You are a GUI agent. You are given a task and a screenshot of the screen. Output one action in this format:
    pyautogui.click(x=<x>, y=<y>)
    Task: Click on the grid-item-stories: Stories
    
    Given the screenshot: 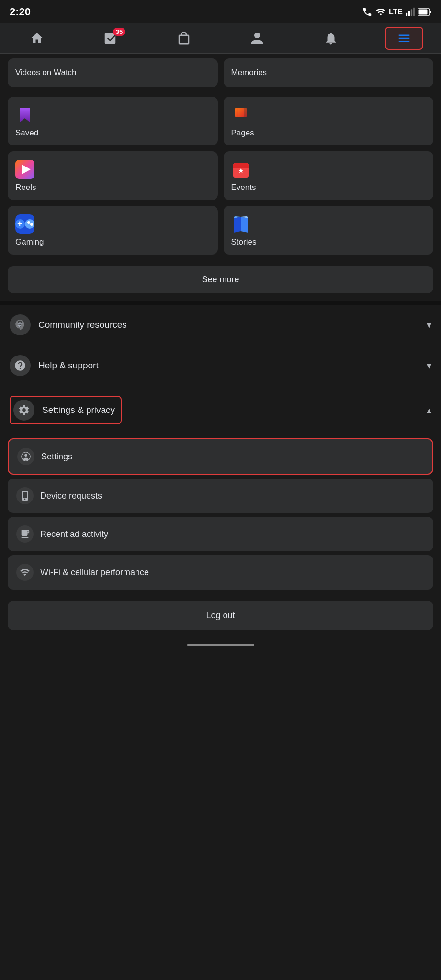 What is the action you would take?
    pyautogui.click(x=328, y=230)
    